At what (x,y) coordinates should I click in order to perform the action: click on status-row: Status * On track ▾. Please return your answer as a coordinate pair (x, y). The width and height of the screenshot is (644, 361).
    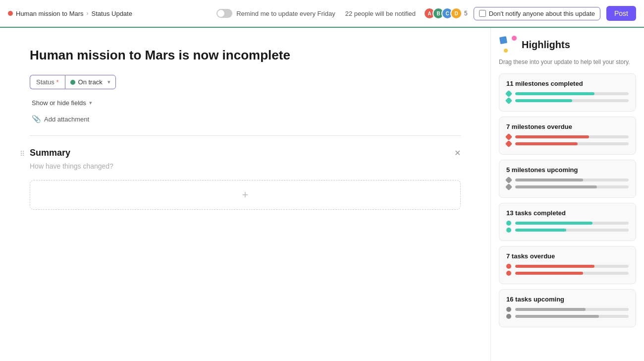
    Looking at the image, I should click on (245, 82).